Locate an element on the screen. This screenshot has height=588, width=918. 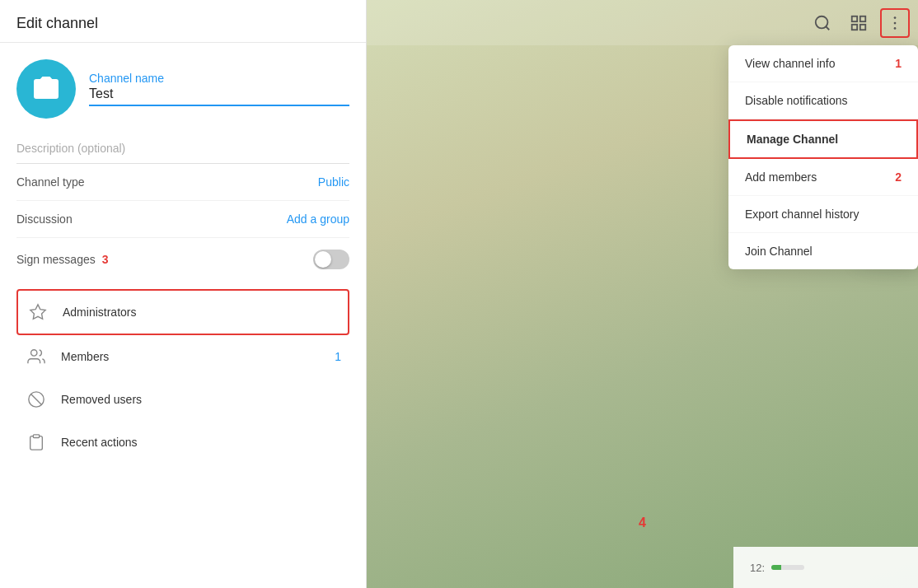
ban-icon is located at coordinates (36, 399).